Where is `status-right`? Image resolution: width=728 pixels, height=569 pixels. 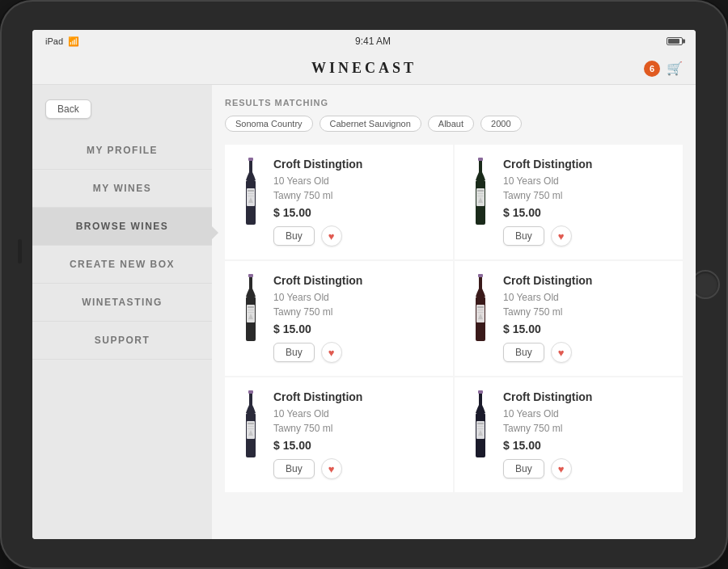
status-right is located at coordinates (675, 41).